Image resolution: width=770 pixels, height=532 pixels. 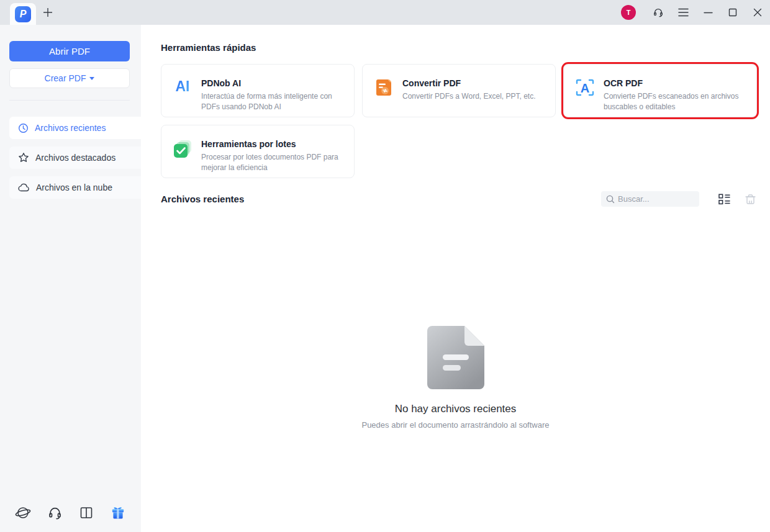 What do you see at coordinates (273, 163) in the screenshot?
I see `card-description: Procesar por lotes documentos PDF para m…` at bounding box center [273, 163].